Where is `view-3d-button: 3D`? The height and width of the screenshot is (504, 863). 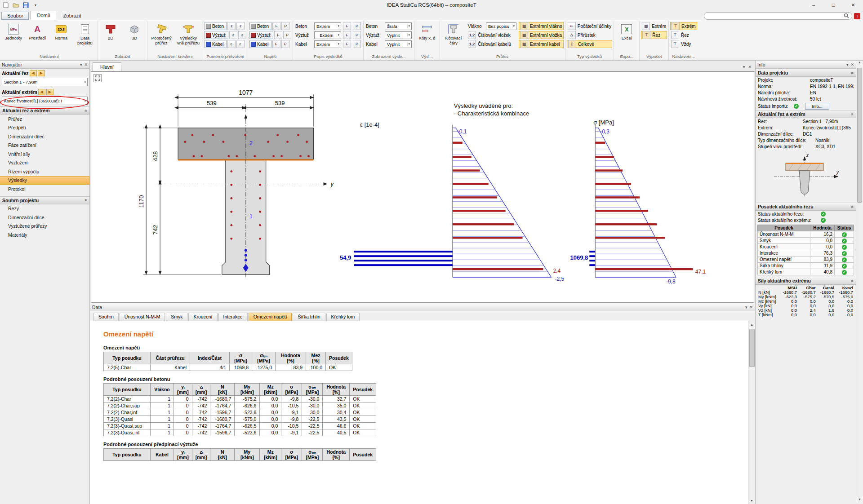
view-3d-button: 3D is located at coordinates (134, 32).